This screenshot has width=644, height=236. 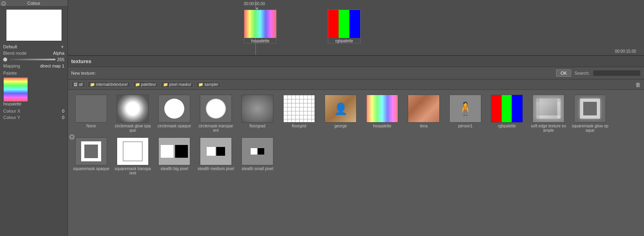 I want to click on palette-section: Palette hsvpalette, so click(x=34, y=89).